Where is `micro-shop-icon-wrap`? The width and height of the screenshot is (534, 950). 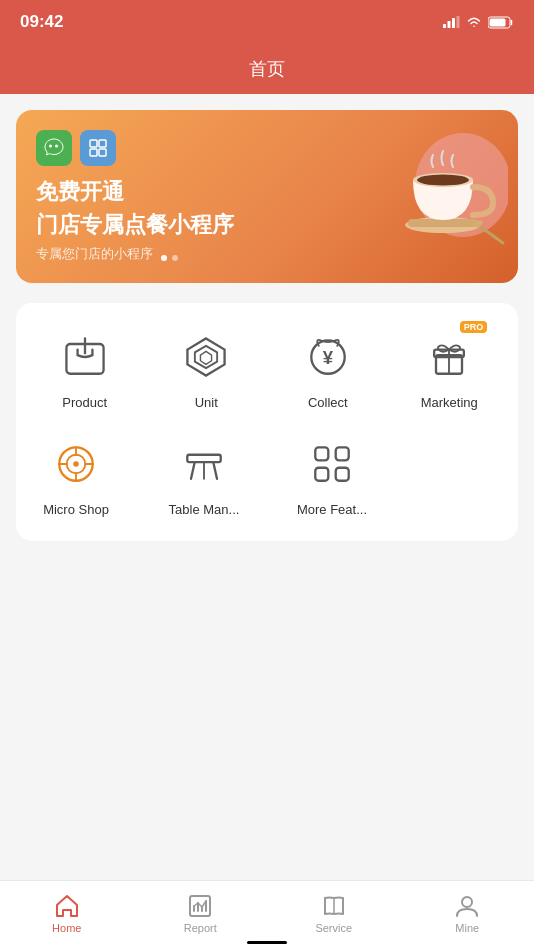 micro-shop-icon-wrap is located at coordinates (76, 464).